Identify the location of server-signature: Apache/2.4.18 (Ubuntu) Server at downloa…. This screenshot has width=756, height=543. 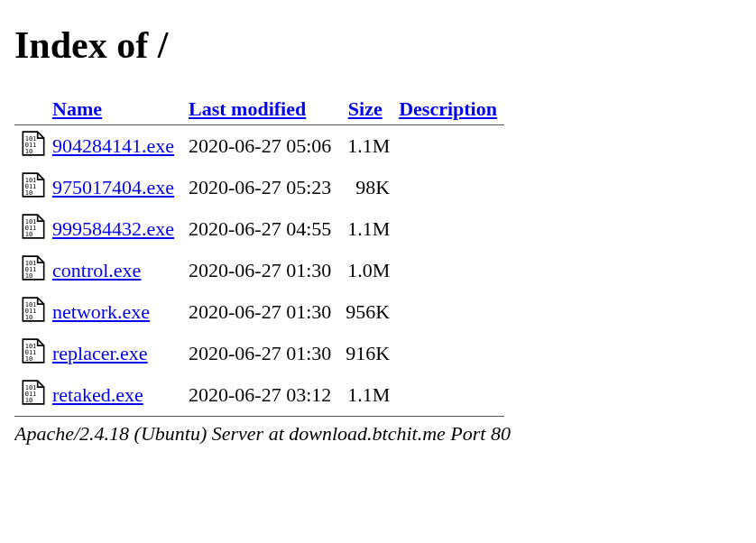
(378, 434).